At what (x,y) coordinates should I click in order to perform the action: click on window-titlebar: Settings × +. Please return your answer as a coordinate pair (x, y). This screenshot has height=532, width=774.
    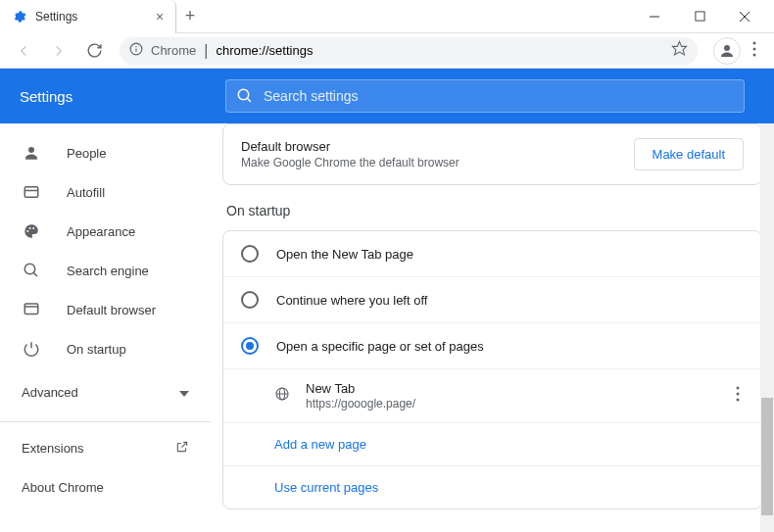
    Looking at the image, I should click on (387, 17).